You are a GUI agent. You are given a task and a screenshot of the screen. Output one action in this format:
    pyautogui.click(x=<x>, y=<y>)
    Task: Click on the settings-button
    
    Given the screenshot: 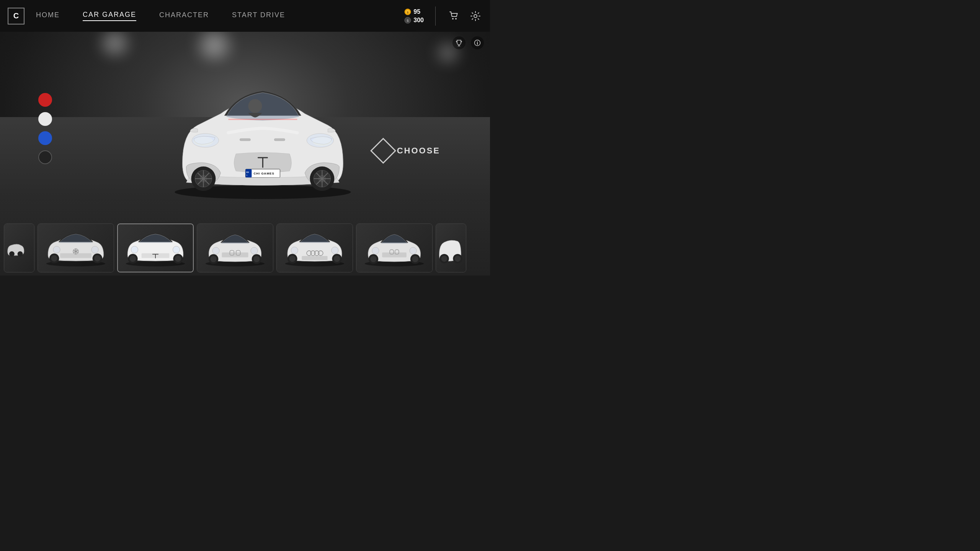 What is the action you would take?
    pyautogui.click(x=475, y=16)
    